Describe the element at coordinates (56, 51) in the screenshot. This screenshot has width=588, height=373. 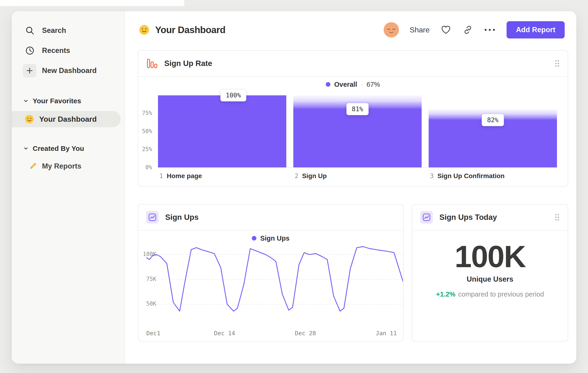
I see `sidebar-item-label: Recents` at that location.